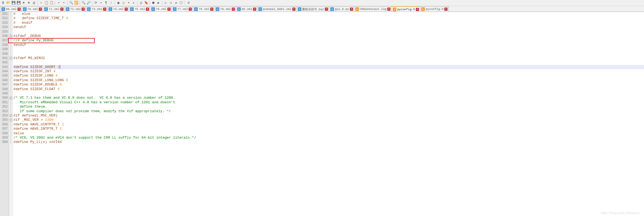  What do you see at coordinates (71, 3) in the screenshot?
I see `find-icon: 🔍` at bounding box center [71, 3].